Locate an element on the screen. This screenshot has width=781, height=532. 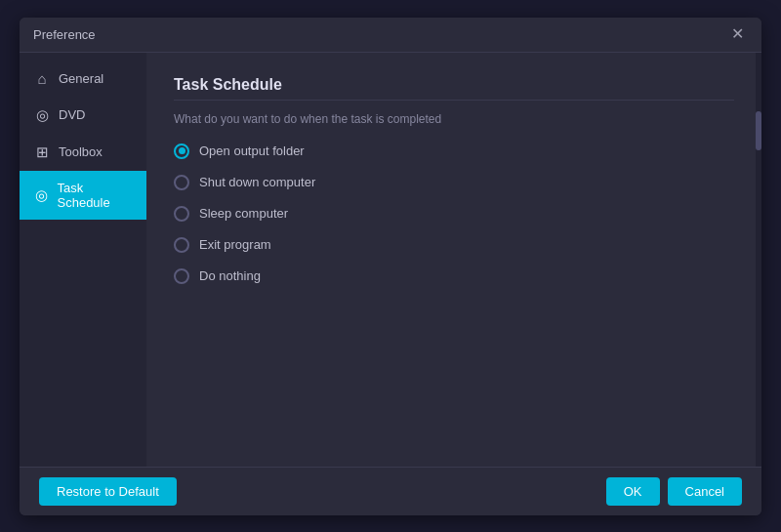
dialog-title: Preference is located at coordinates (64, 35).